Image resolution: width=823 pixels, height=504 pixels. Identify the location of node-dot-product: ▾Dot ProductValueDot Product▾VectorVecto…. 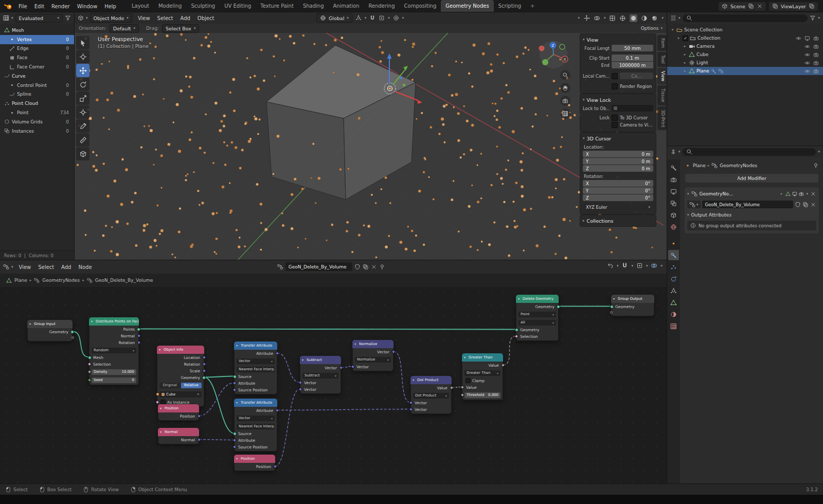
(431, 395).